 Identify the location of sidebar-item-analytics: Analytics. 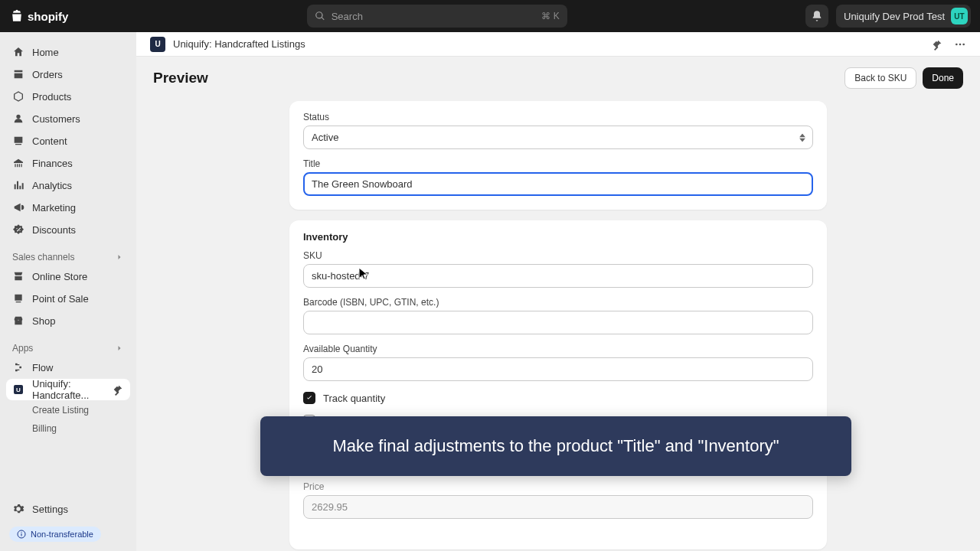
(68, 185).